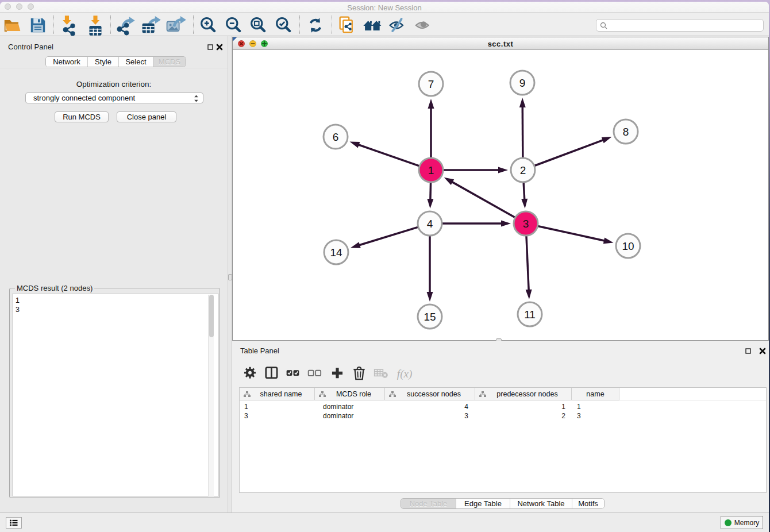 The width and height of the screenshot is (770, 532). Describe the element at coordinates (116, 395) in the screenshot. I see `mcds-result-list: 13` at that location.